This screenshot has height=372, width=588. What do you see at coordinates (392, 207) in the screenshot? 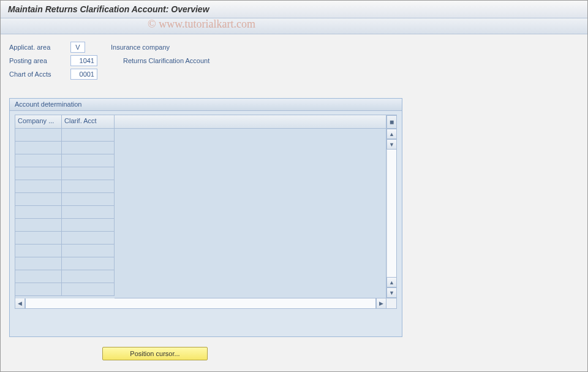
I see `vertical-scrollbar: ◼ ▲ ▼ ▲ ▼` at bounding box center [392, 207].